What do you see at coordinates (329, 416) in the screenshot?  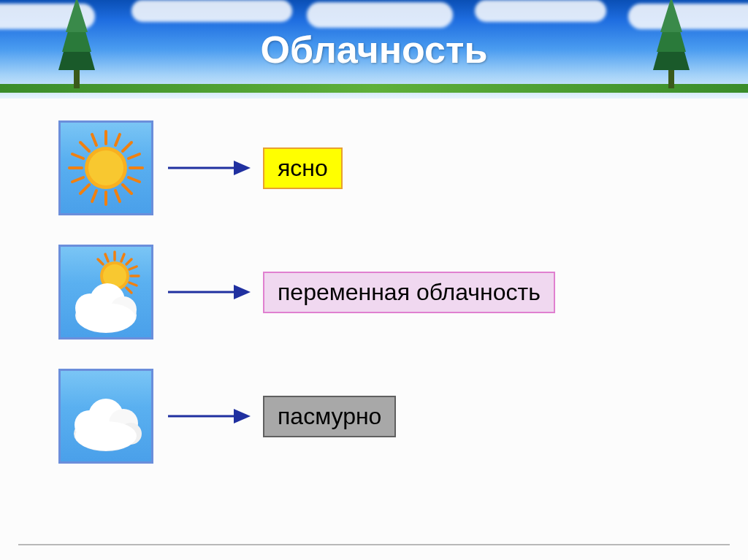 I see `label-overcast: пасмурно` at bounding box center [329, 416].